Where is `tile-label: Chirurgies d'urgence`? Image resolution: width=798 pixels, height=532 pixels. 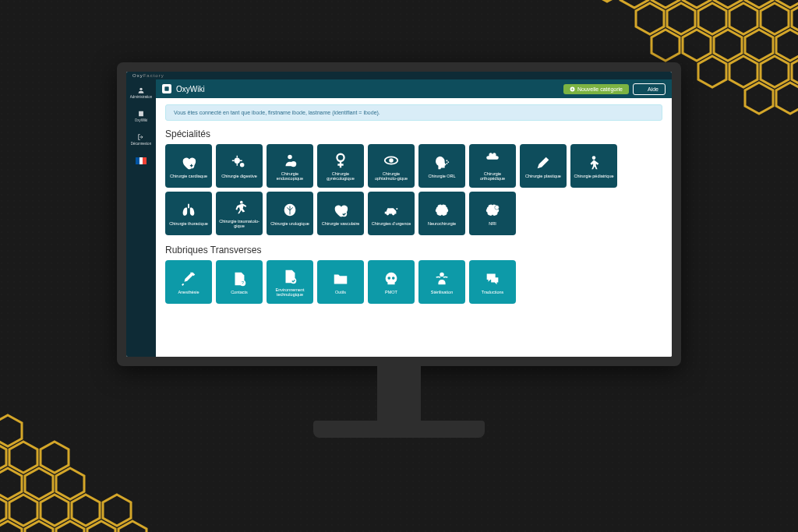 tile-label: Chirurgies d'urgence is located at coordinates (391, 224).